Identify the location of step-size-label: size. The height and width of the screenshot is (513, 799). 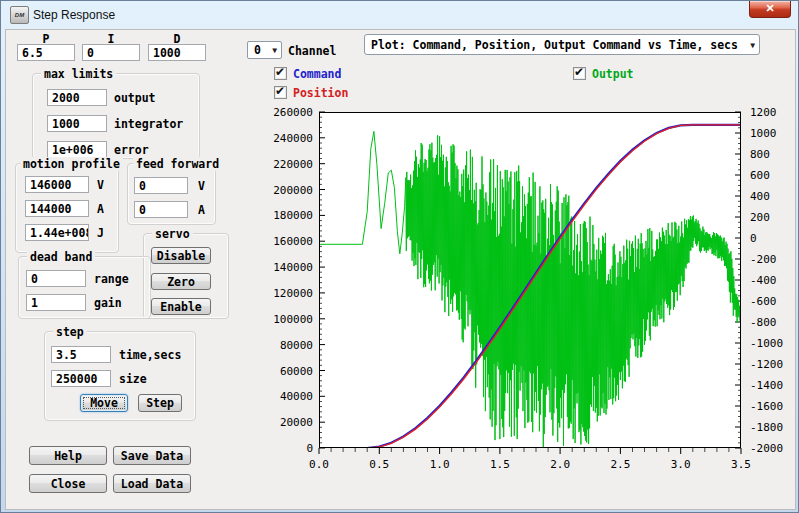
(133, 379).